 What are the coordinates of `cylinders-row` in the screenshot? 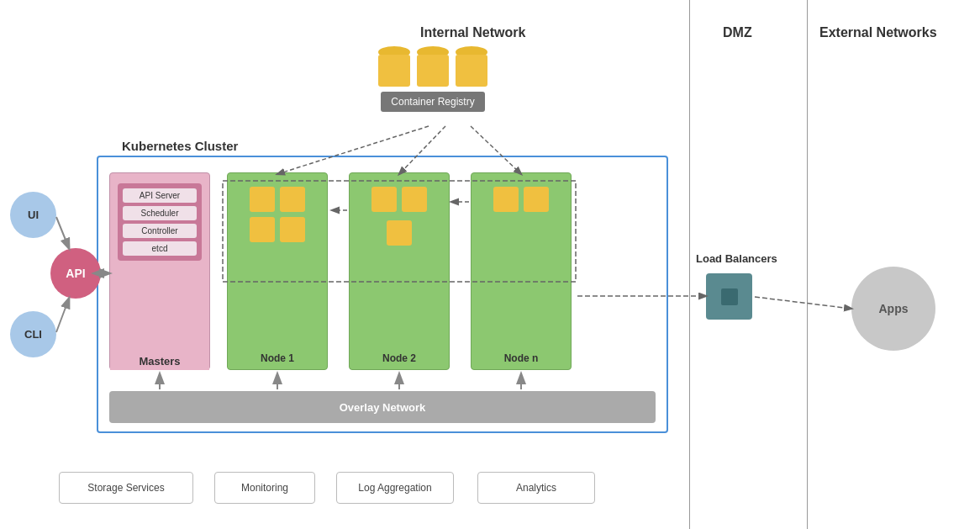 It's located at (433, 66).